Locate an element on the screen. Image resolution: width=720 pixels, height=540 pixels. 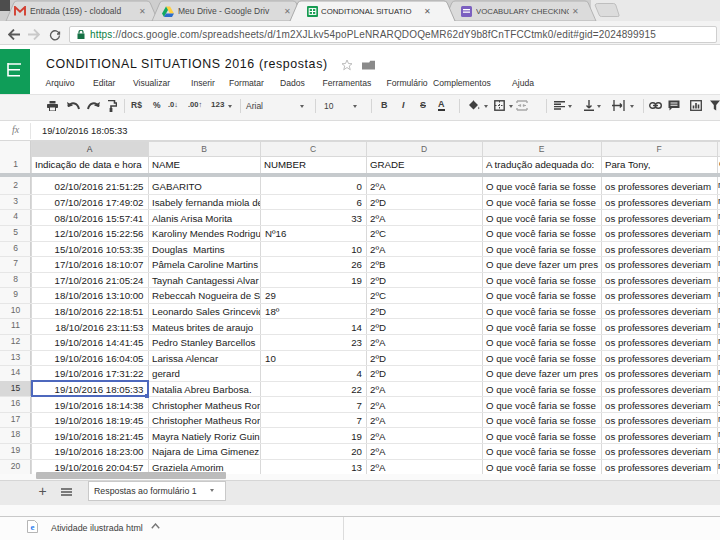
svg-text: e is located at coordinates (32, 527).